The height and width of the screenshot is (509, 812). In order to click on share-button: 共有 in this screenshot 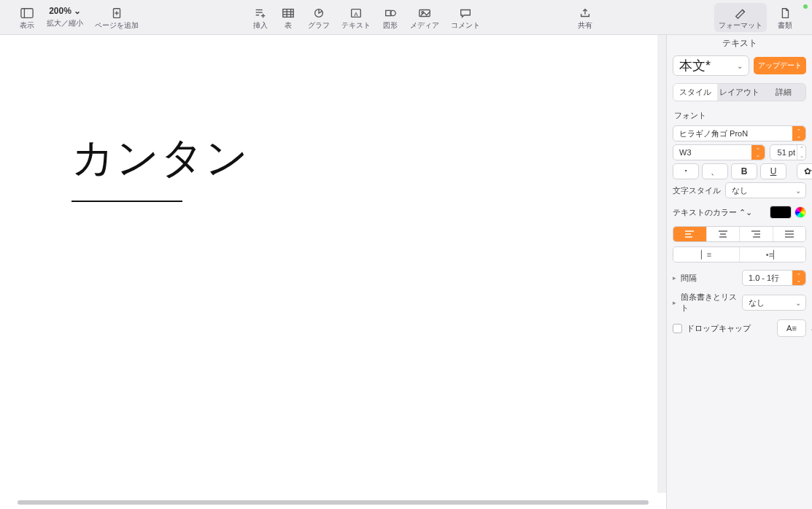, I will do `click(585, 18)`.